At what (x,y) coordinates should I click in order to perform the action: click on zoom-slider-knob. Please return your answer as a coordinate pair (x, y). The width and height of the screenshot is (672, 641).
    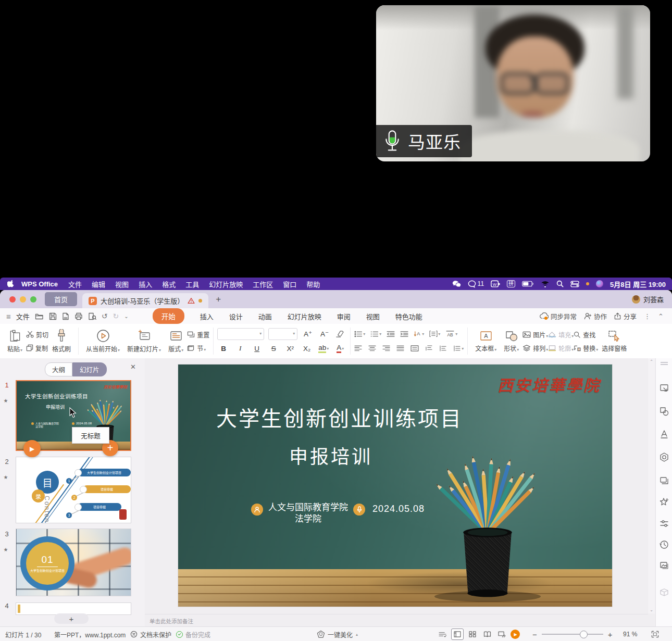
    Looking at the image, I should click on (583, 634).